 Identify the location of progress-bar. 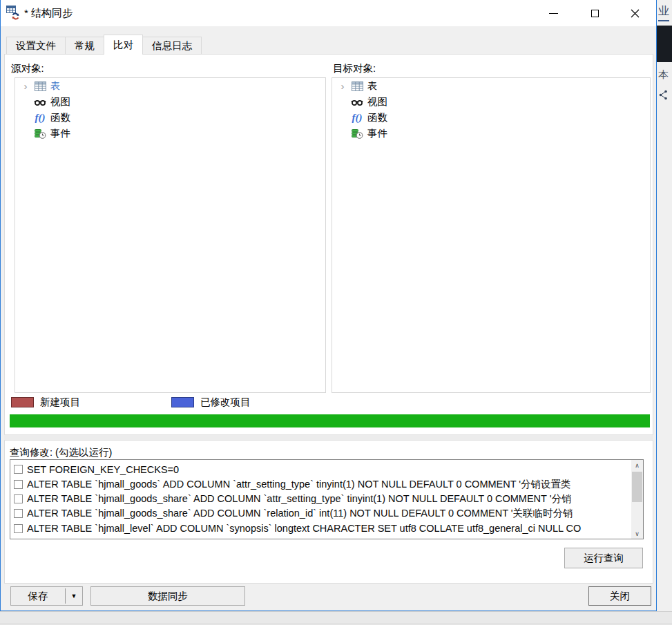
(330, 421).